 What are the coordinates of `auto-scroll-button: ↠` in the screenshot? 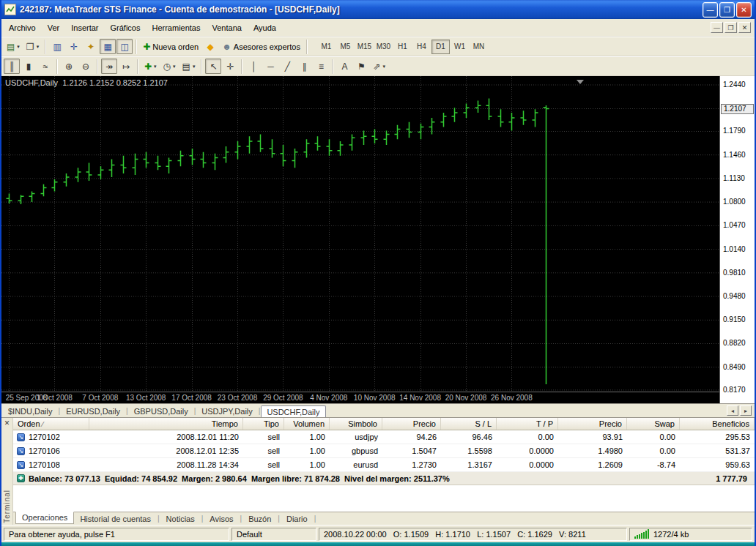 It's located at (109, 66).